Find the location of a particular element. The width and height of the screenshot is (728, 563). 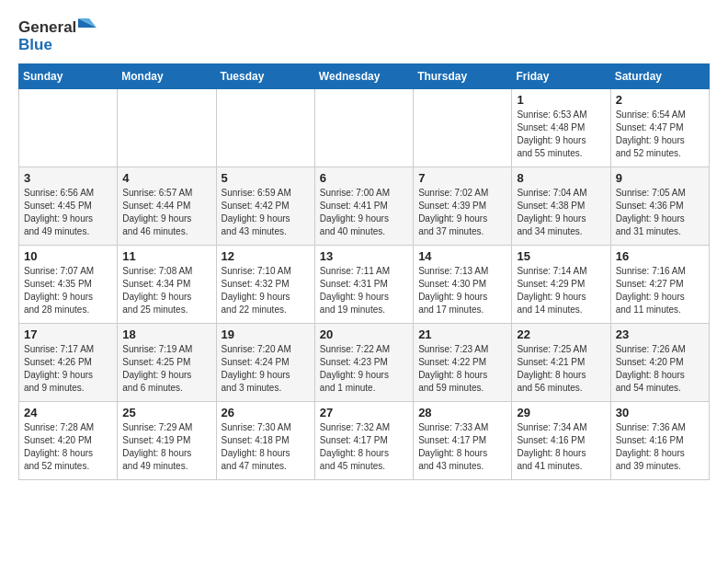

day-info: Sunrise: 7:04 AM Sunset: 4:38 PM Dayligh… is located at coordinates (561, 213).